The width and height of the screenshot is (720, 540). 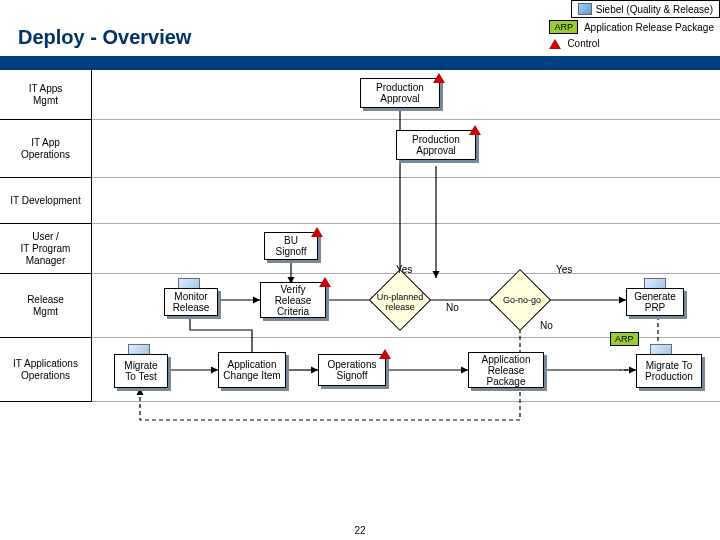 What do you see at coordinates (585, 9) in the screenshot?
I see `app-icon` at bounding box center [585, 9].